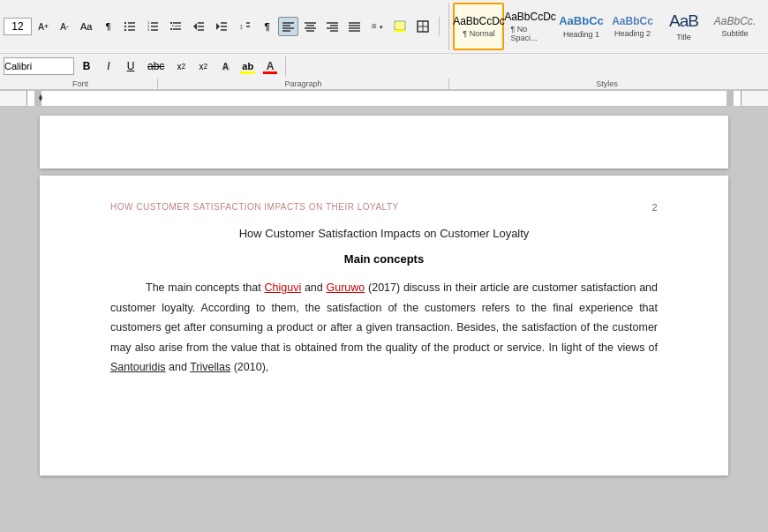 This screenshot has width=768, height=532. I want to click on style-heading2-label: Heading 2, so click(632, 34).